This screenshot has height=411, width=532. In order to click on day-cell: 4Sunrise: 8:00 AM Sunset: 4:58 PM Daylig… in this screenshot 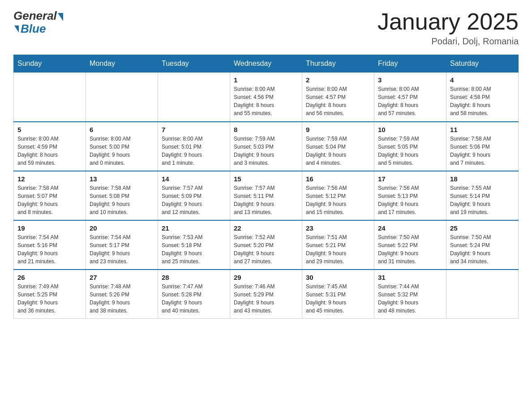, I will do `click(483, 97)`.